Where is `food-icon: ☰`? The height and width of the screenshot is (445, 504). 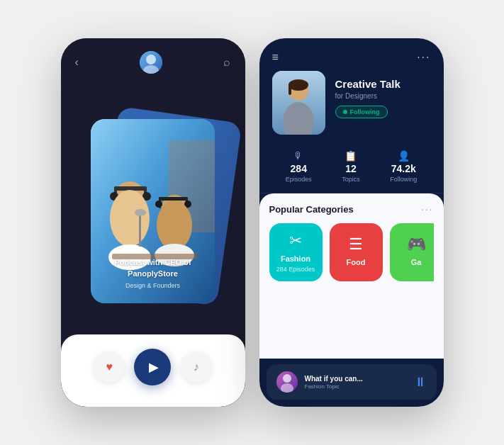 food-icon: ☰ is located at coordinates (356, 244).